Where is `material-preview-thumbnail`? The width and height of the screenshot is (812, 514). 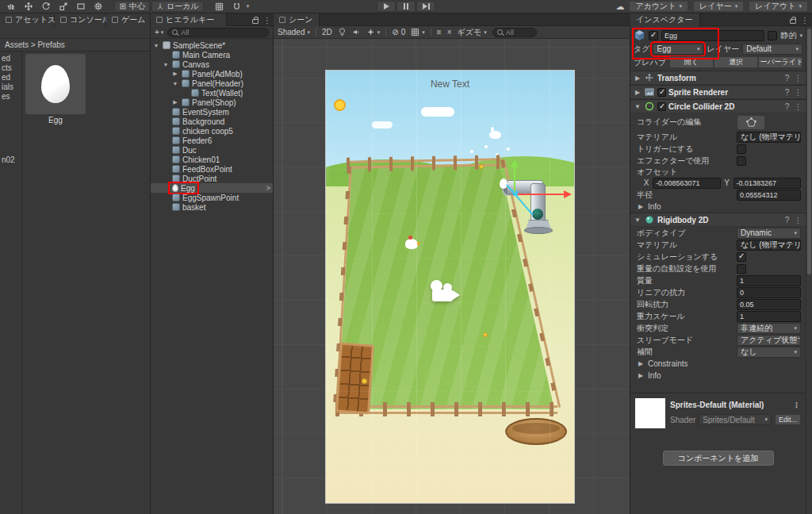
material-preview-thumbnail is located at coordinates (650, 413).